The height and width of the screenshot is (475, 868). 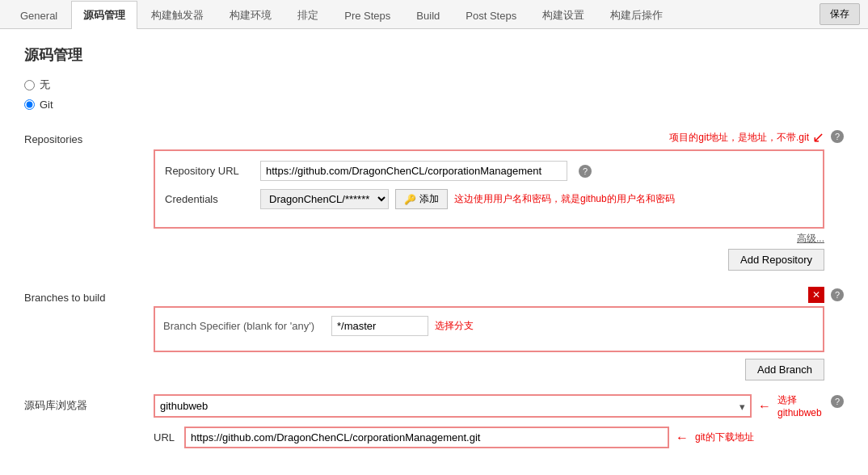 I want to click on branch-specifier-input, so click(x=380, y=326).